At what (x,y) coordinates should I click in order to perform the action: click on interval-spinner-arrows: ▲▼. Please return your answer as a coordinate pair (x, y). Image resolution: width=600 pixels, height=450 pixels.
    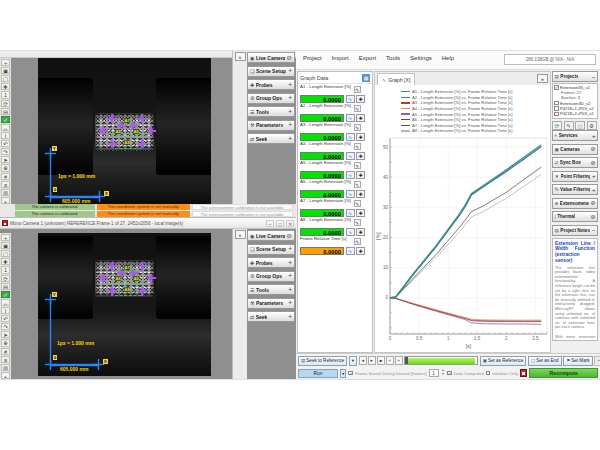
    Looking at the image, I should click on (444, 373).